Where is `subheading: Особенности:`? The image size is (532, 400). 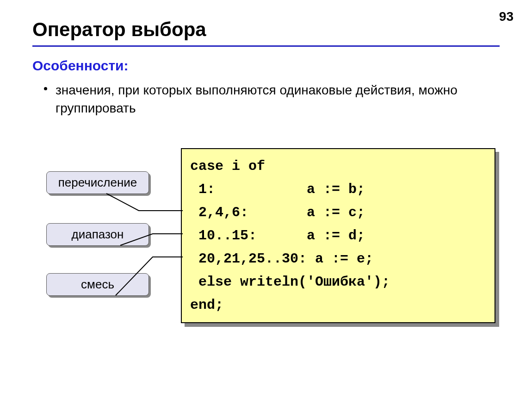
subheading: Особенности: is located at coordinates (80, 66).